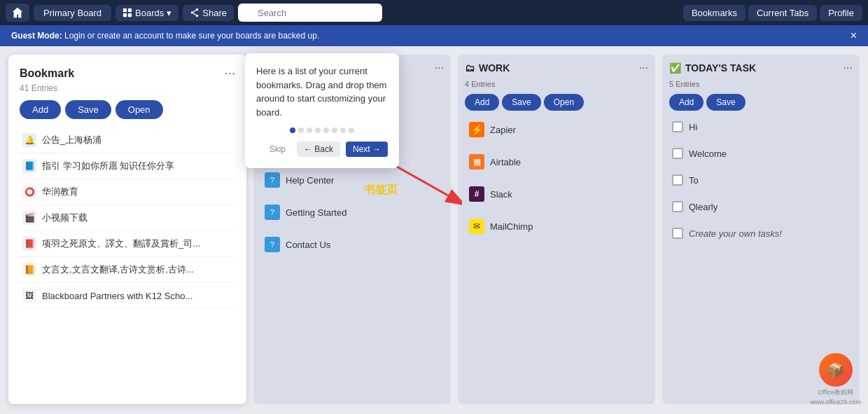 The height and width of the screenshot is (414, 868). What do you see at coordinates (272, 212) in the screenshot?
I see `getting-started-icon: ?` at bounding box center [272, 212].